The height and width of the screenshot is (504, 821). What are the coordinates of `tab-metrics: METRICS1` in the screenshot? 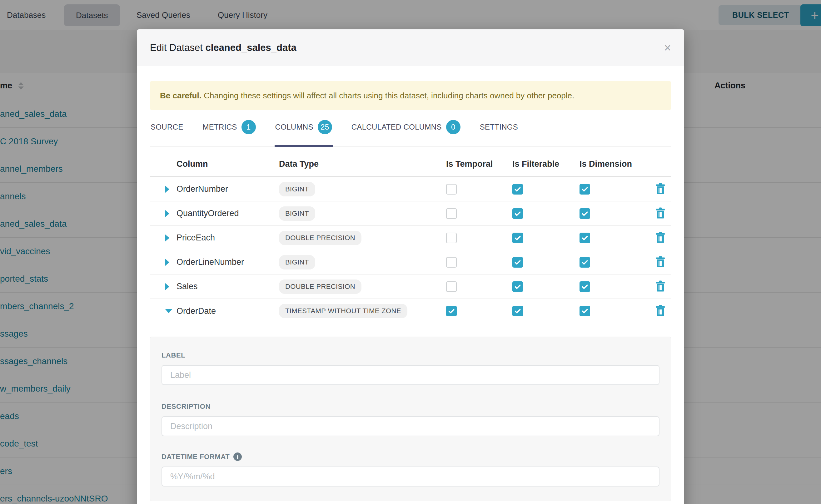 It's located at (229, 133).